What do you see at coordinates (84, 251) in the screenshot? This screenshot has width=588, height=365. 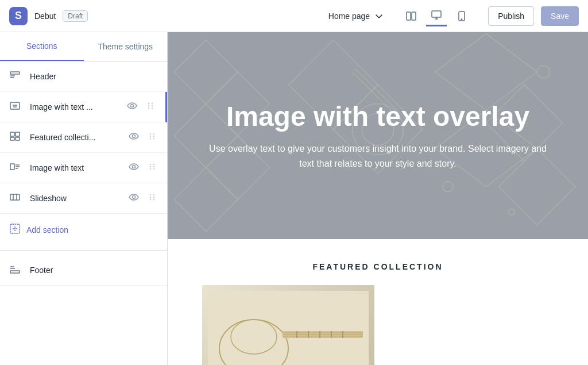 I see `sidebar-divider` at bounding box center [84, 251].